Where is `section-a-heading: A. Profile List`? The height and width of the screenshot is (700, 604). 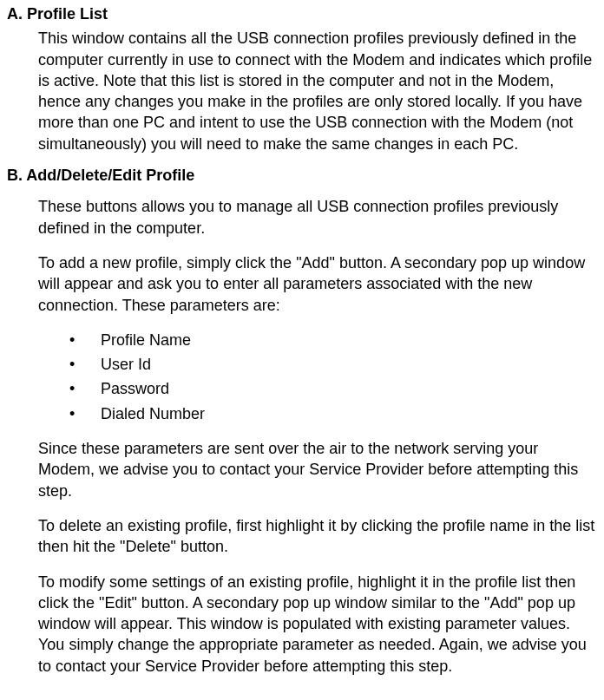 section-a-heading: A. Profile List is located at coordinates (302, 14).